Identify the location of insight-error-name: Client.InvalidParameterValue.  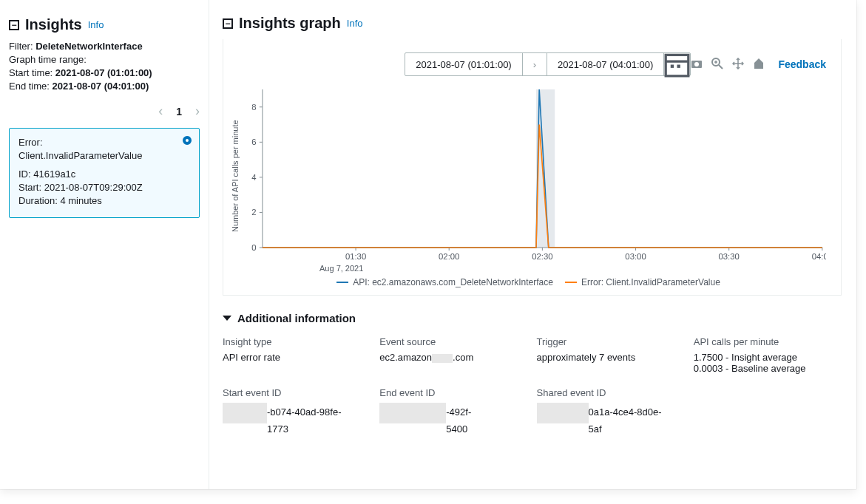
(80, 155).